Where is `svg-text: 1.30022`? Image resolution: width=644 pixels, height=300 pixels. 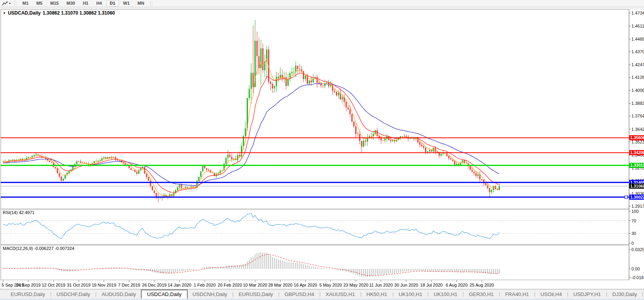 svg-text: 1.30022 is located at coordinates (637, 197).